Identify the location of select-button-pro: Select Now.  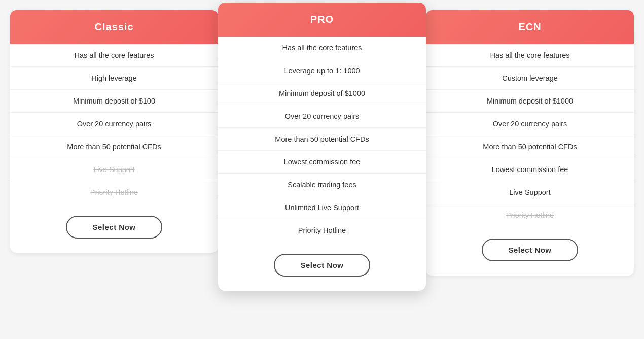
(321, 265).